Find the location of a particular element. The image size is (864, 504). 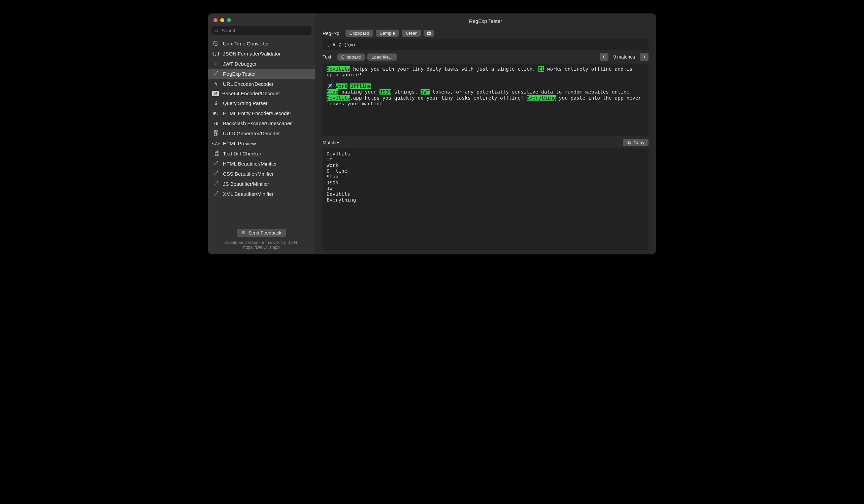

search-icon is located at coordinates (217, 30).